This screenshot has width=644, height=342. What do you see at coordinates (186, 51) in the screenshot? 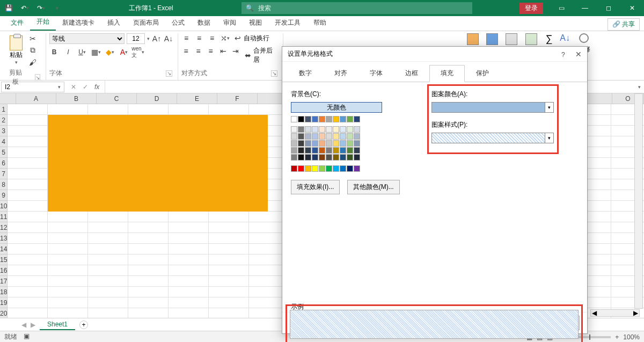
I see `align-left-icon: ≡` at bounding box center [186, 51].